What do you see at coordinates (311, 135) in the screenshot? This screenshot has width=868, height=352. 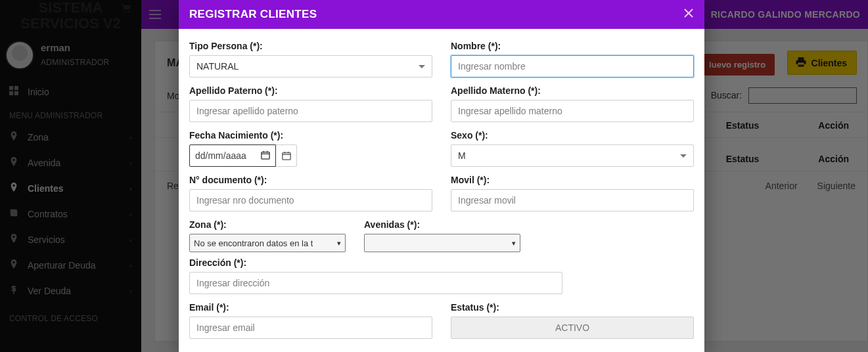 I see `label-fecha-nacimiento: Fecha Nacimiento (*):` at bounding box center [311, 135].